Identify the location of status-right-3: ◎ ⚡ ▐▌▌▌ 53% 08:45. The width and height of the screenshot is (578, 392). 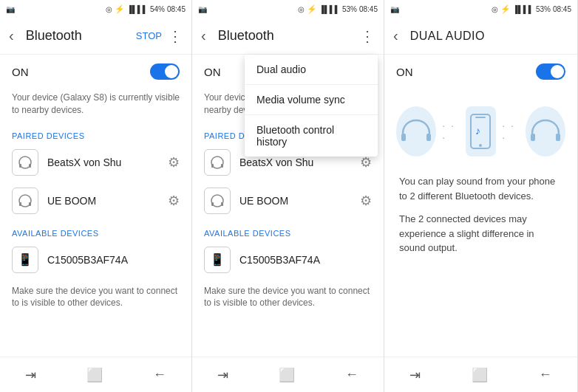
(531, 9).